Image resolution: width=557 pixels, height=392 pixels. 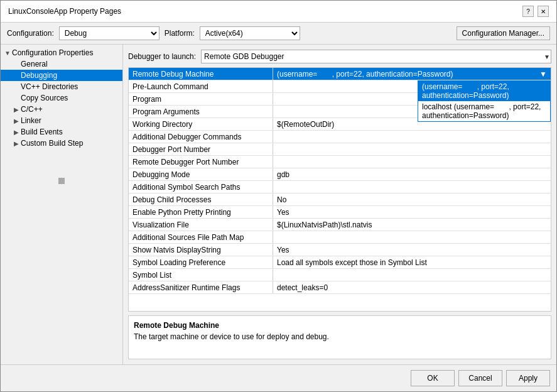 What do you see at coordinates (8, 53) in the screenshot?
I see `toggle-icon: ▼` at bounding box center [8, 53].